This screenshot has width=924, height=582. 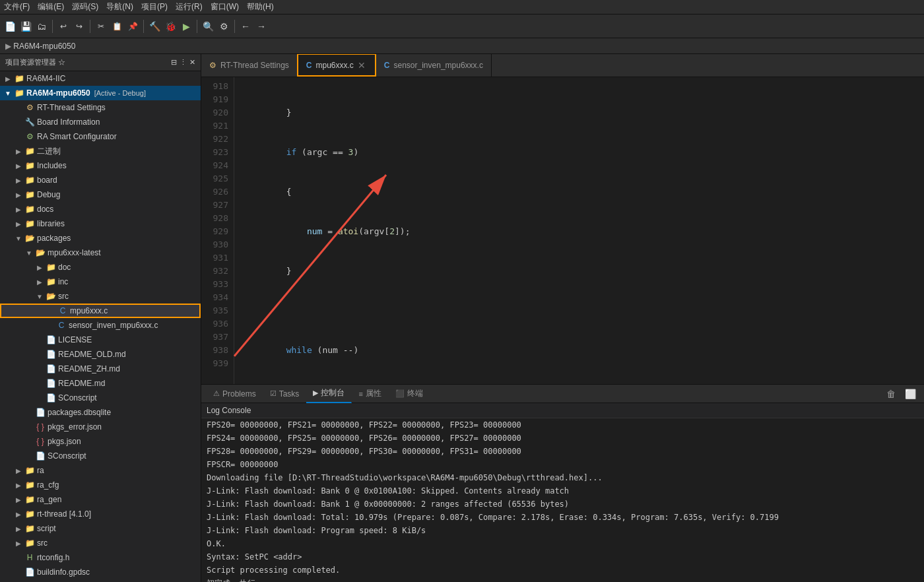 What do you see at coordinates (154, 26) in the screenshot?
I see `toolbar-build: 🔨` at bounding box center [154, 26].